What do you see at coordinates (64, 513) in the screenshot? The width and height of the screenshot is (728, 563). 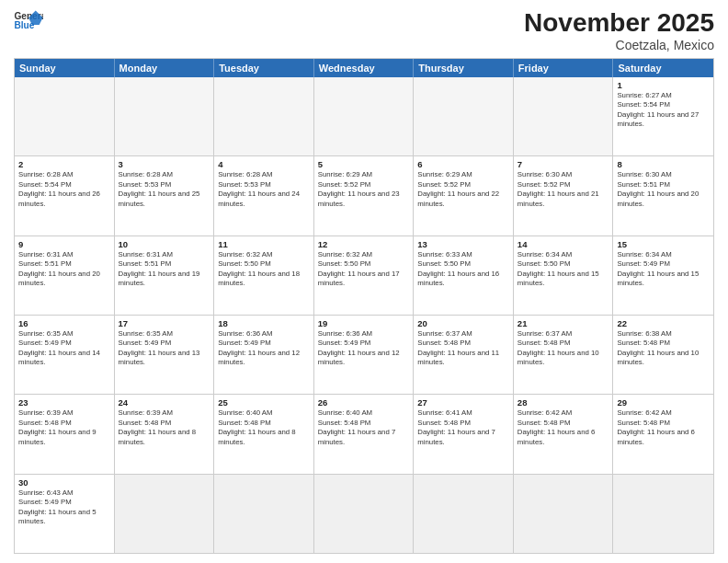 I see `cal-cell: 30Sunrise: 6:43 AMSunset: 5:49 PMDayligh…` at bounding box center [64, 513].